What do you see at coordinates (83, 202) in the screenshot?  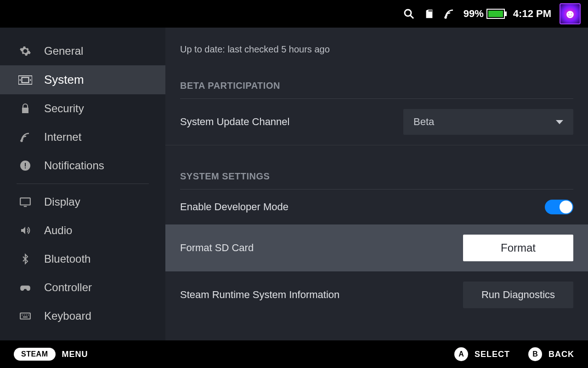 I see `sidebar-item-display: Display` at bounding box center [83, 202].